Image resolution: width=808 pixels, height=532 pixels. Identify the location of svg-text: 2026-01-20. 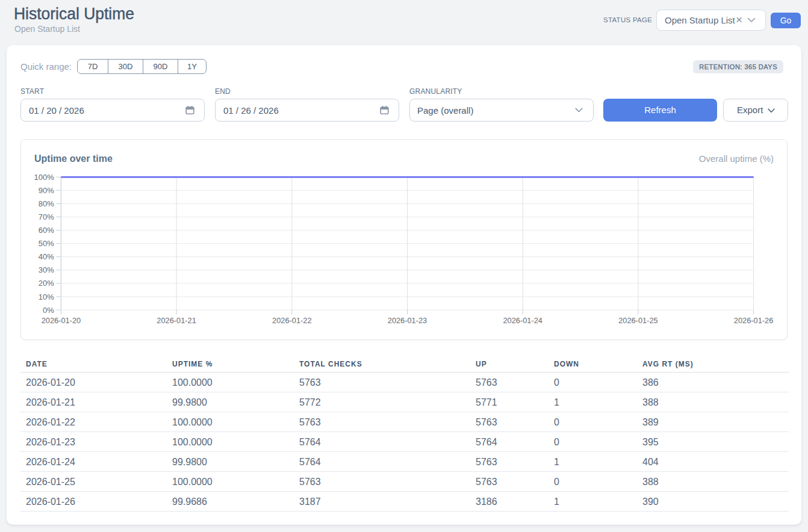
(61, 320).